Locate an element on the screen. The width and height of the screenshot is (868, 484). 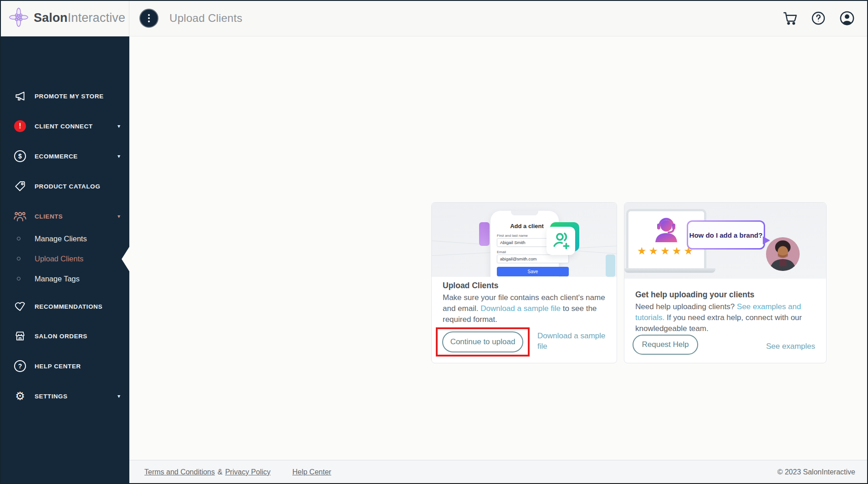
logo: SalonInteractive is located at coordinates (65, 18).